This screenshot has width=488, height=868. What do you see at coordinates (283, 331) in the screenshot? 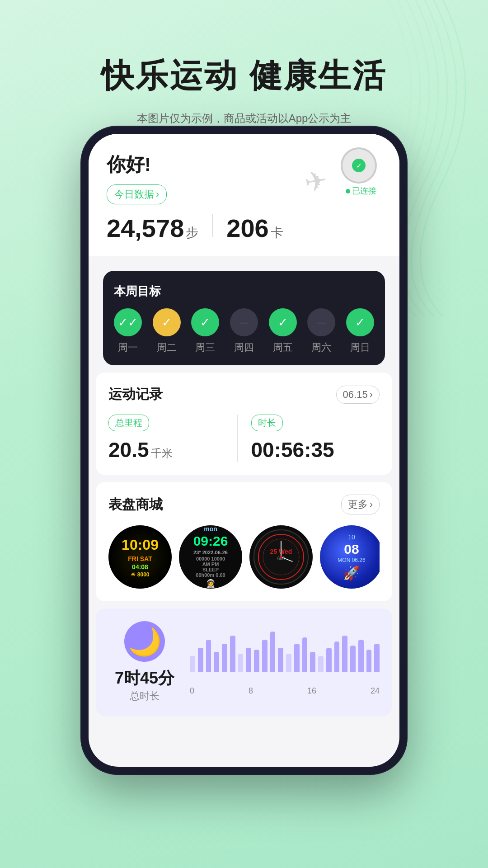
I see `day-item-fri: ✓ 周五` at bounding box center [283, 331].